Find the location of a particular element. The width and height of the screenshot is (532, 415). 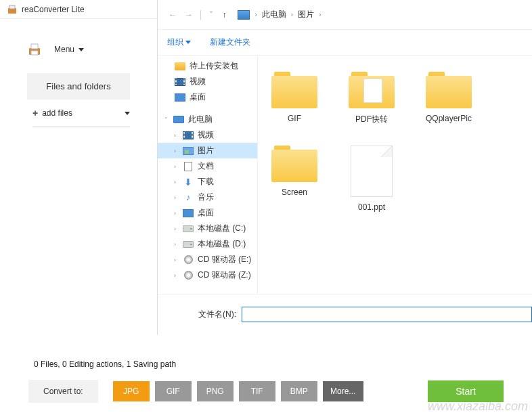

menu-label: Menu is located at coordinates (64, 49).